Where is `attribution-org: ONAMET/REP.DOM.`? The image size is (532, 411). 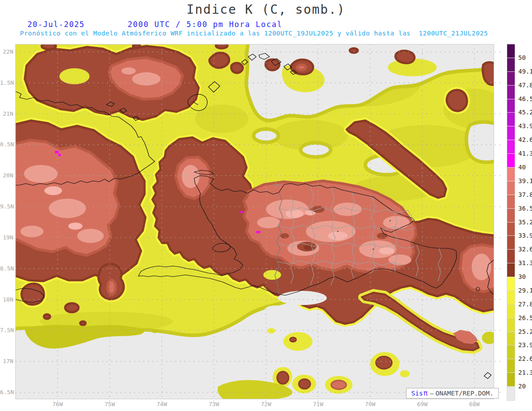 attribution-org: ONAMET/REP.DOM. is located at coordinates (465, 393).